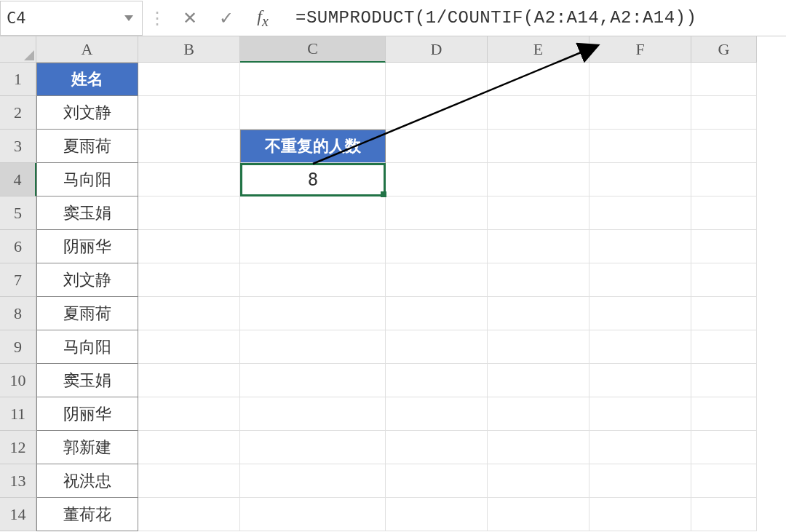 This screenshot has height=532, width=786. Describe the element at coordinates (313, 414) in the screenshot. I see `cell-C11` at that location.